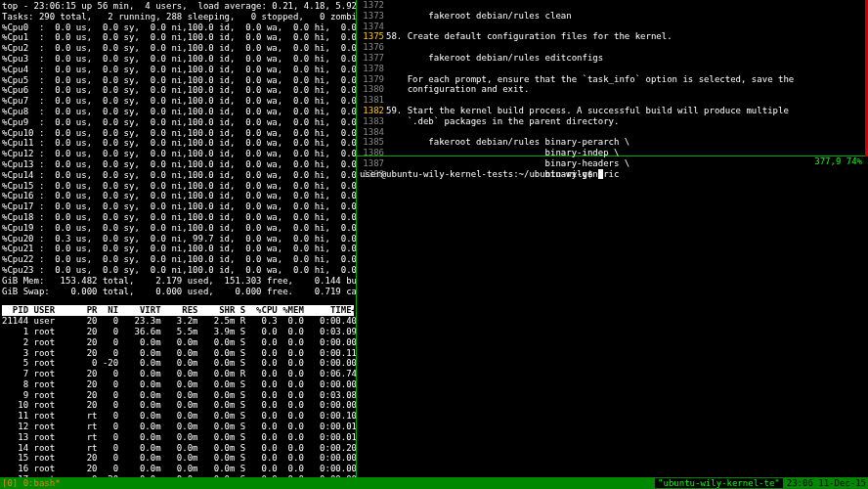  What do you see at coordinates (178, 80) in the screenshot?
I see `cpu-line: %Cpu5 : 0.0 us, 0.0 sy, 0.0 ni,100.0 id,…` at bounding box center [178, 80].